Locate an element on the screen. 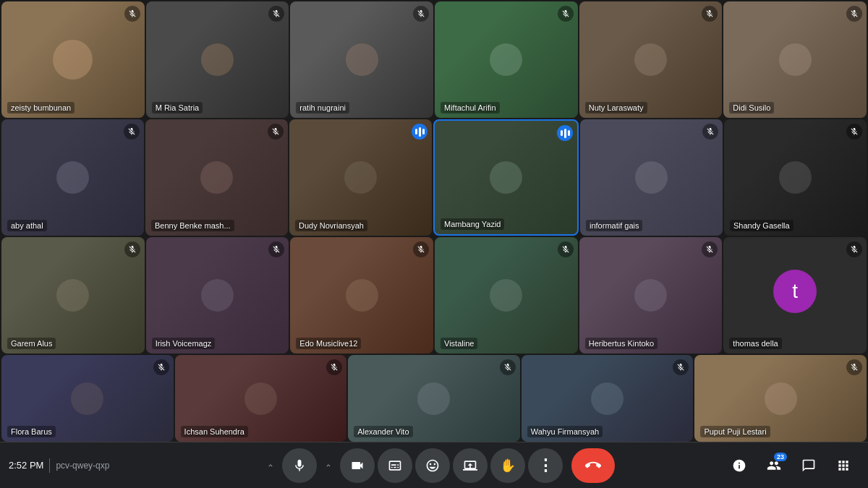 The height and width of the screenshot is (488, 868). participant-name-benny: Benny Benke mash... is located at coordinates (192, 226).